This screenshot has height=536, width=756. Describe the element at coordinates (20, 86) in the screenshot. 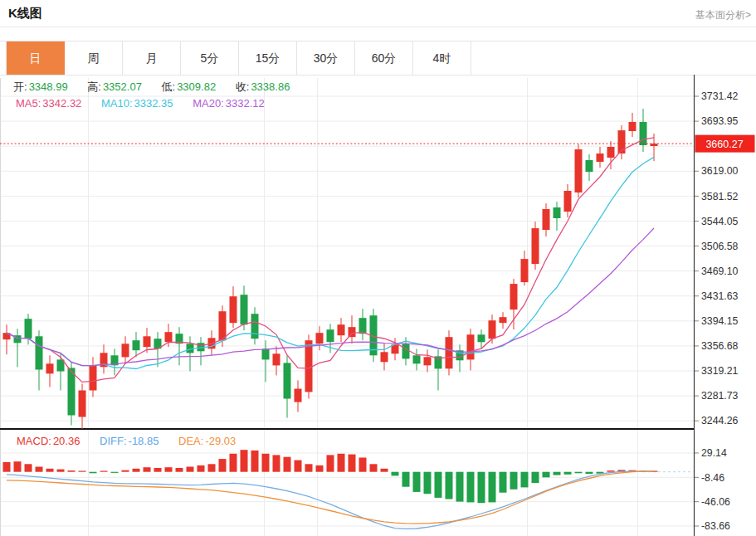

I see `open-label: 开:` at that location.